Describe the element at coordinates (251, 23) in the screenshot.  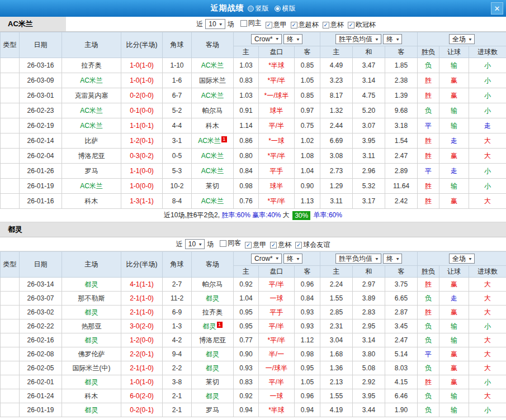
I see `filter-checkbox: 同主` at that location.